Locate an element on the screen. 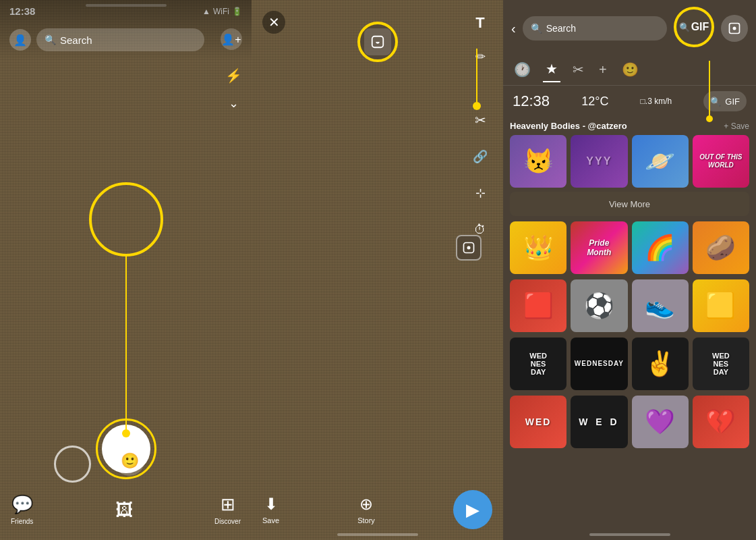 Image resolution: width=756 pixels, height=540 pixels. cleats-emoji: 👟 is located at coordinates (660, 306).